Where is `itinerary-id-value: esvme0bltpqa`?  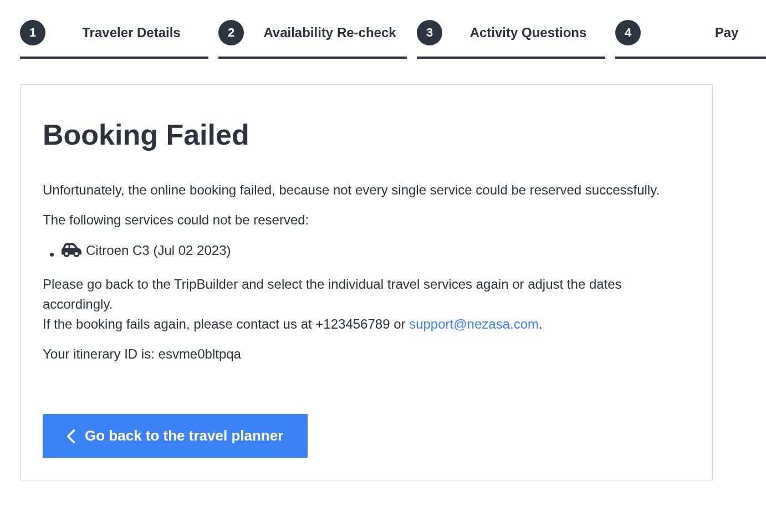 itinerary-id-value: esvme0bltpqa is located at coordinates (200, 354).